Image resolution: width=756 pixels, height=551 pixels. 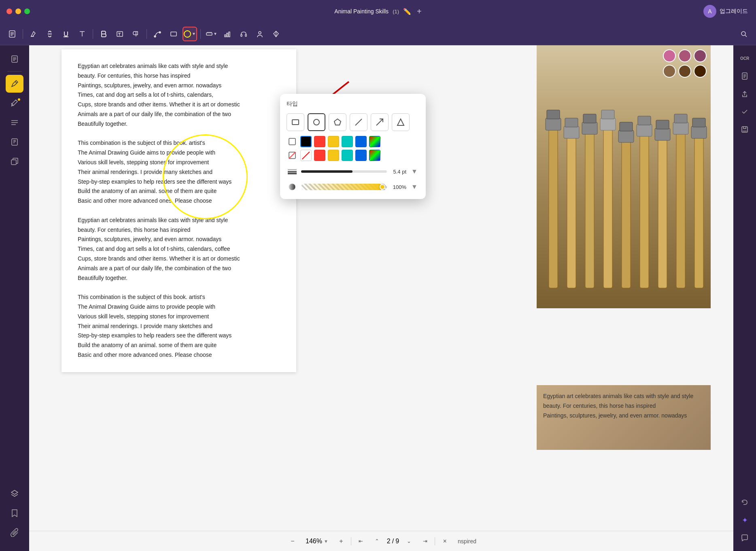 I want to click on maximize-button, so click(x=27, y=11).